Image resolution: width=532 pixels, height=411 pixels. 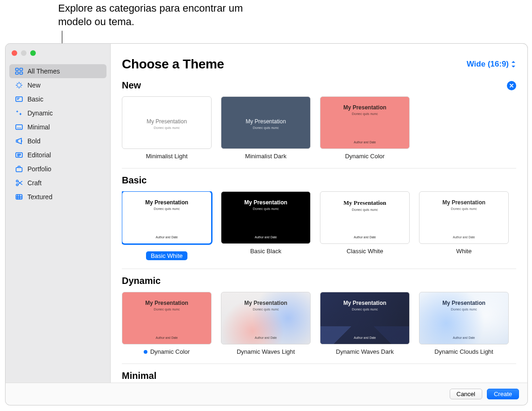 What do you see at coordinates (466, 394) in the screenshot?
I see `cancel-button: Cancel` at bounding box center [466, 394].